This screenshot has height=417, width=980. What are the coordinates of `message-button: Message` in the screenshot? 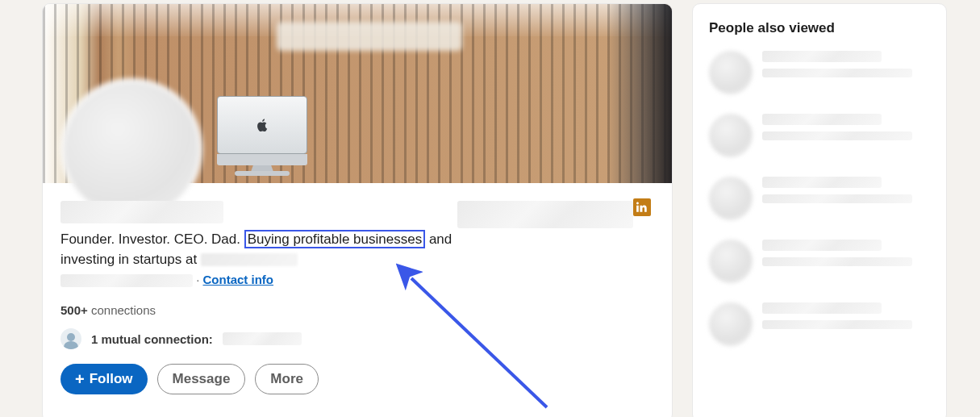 It's located at (202, 379).